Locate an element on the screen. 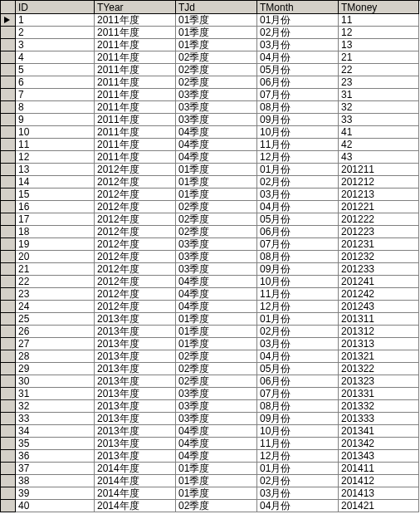  cell-tmoney: 201211 is located at coordinates (378, 169).